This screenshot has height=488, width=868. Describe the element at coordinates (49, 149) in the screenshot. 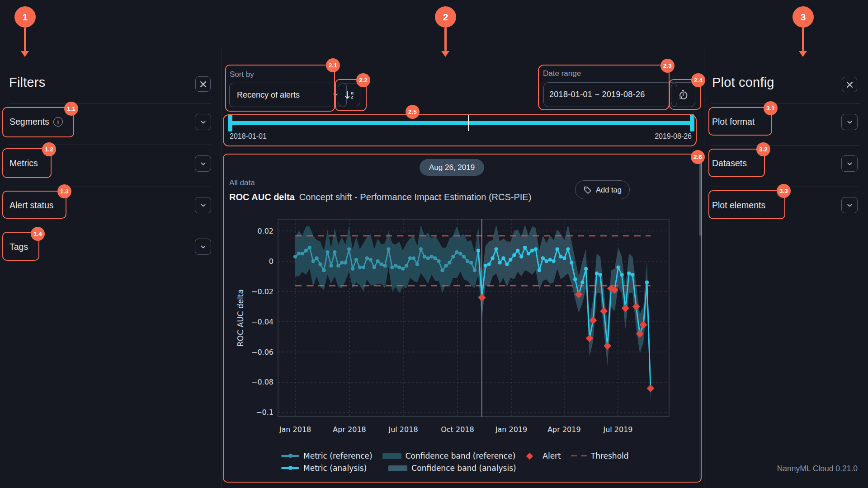

I see `annotation-badge-1-2: 1.2` at that location.